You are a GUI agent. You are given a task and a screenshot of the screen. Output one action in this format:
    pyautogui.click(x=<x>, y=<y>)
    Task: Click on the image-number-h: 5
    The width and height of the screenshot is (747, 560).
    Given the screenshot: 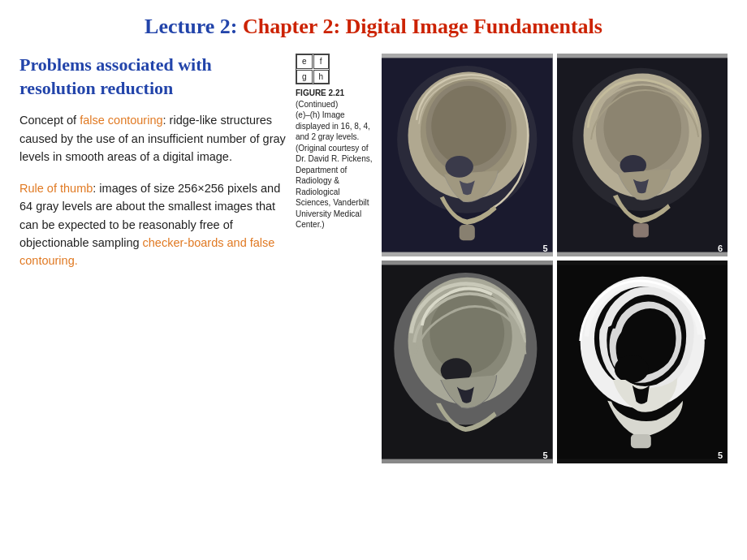 What is the action you would take?
    pyautogui.click(x=720, y=455)
    